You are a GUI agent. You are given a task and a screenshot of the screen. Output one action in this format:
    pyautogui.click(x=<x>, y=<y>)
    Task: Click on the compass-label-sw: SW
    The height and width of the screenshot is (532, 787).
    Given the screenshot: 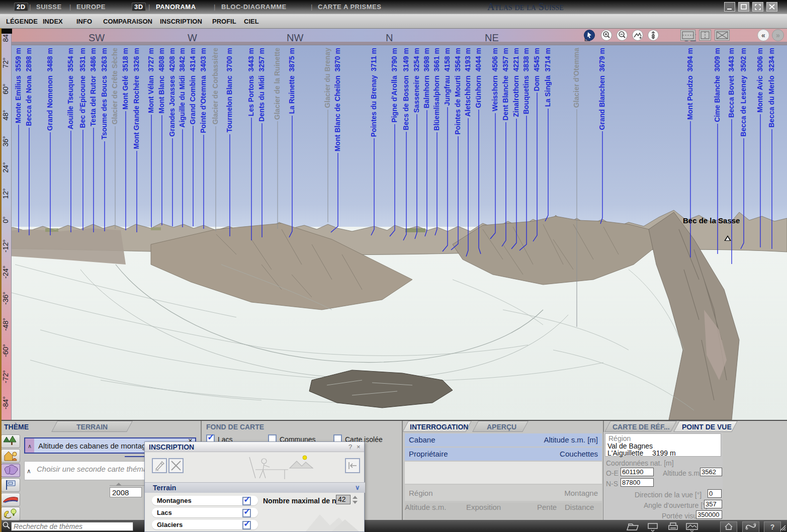 What is the action you would take?
    pyautogui.click(x=97, y=38)
    